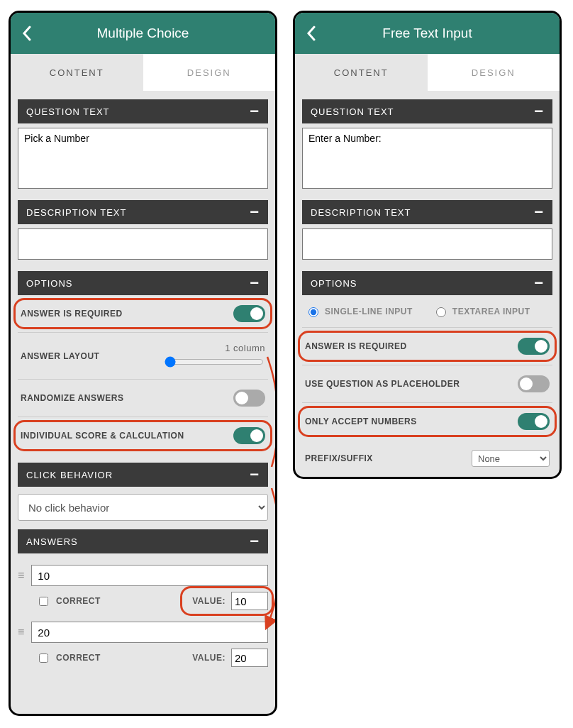 The height and width of the screenshot is (728, 573). Describe the element at coordinates (245, 348) in the screenshot. I see `slider-value-label: 1 column` at that location.